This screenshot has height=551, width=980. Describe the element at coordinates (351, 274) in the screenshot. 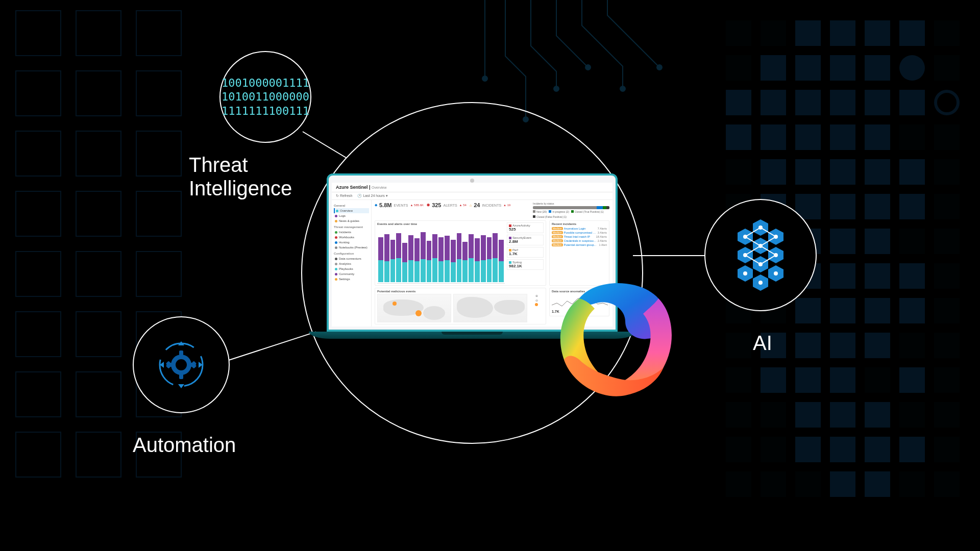

I see `sidebar-item: Community` at that location.